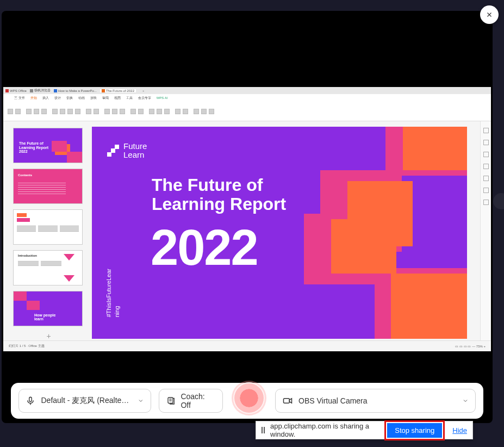 This screenshot has height=447, width=504. Describe the element at coordinates (375, 401) in the screenshot. I see `camera-selector: OBS Virtual Camera` at that location.